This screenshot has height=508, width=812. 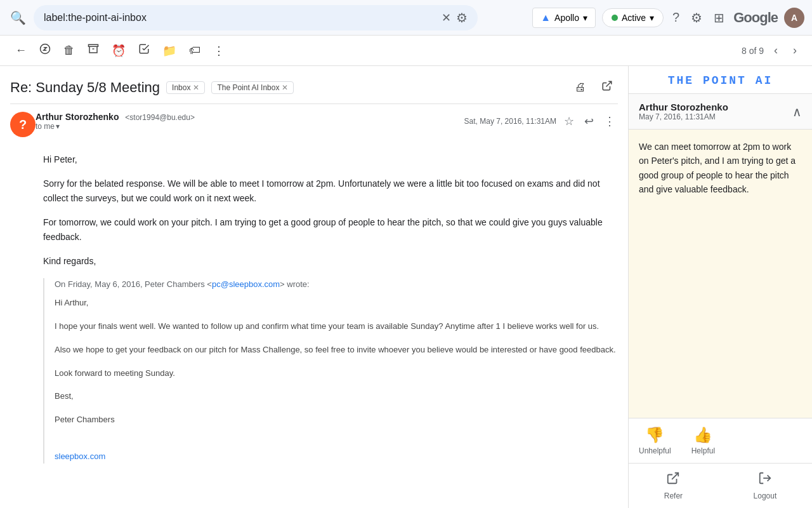 I want to click on reply-button: ↩, so click(x=589, y=121).